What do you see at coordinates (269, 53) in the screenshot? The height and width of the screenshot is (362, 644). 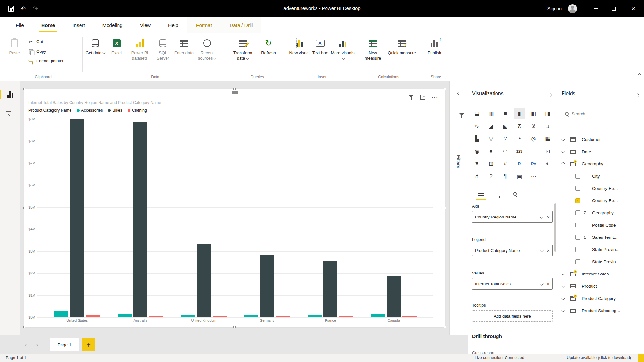 I see `refresh-button: ↻ Refresh` at bounding box center [269, 53].